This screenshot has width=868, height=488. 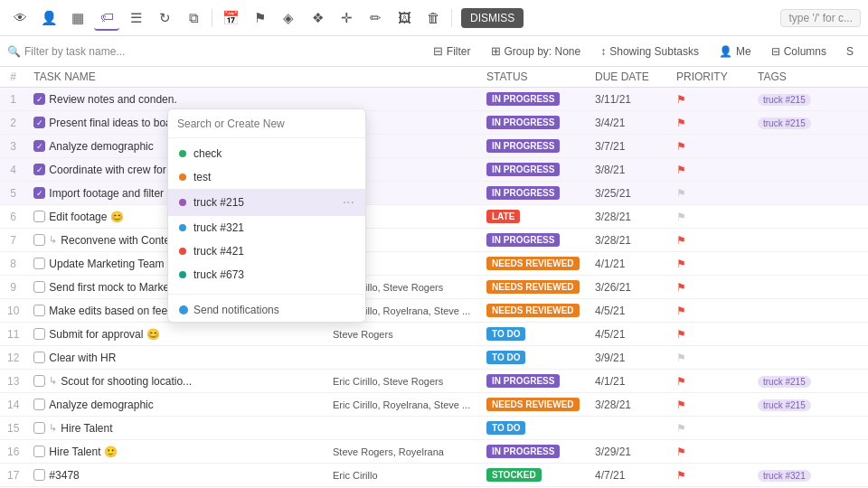 What do you see at coordinates (628, 78) in the screenshot?
I see `col-due-header: DUE DATE` at bounding box center [628, 78].